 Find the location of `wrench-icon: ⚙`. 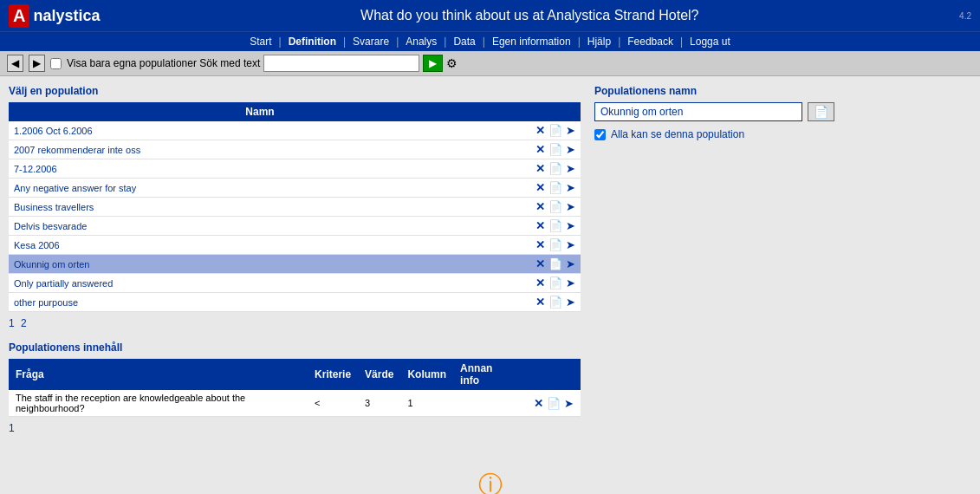

wrench-icon: ⚙ is located at coordinates (452, 63).